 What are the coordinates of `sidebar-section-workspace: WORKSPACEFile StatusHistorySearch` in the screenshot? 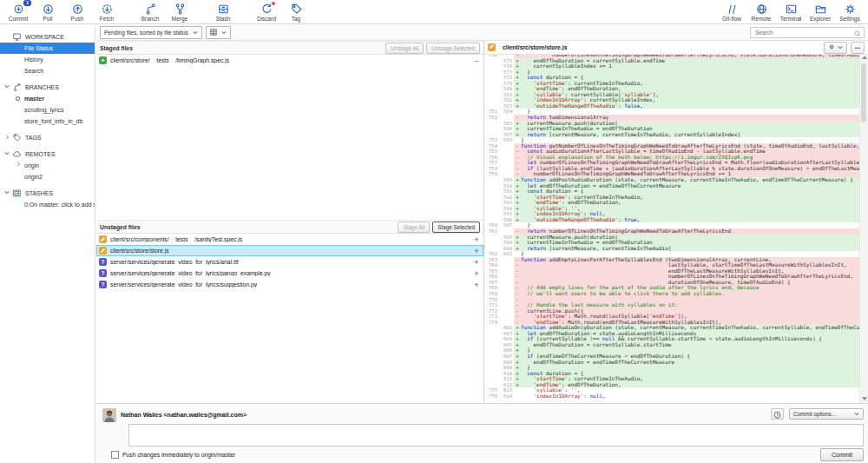 It's located at (47, 54).